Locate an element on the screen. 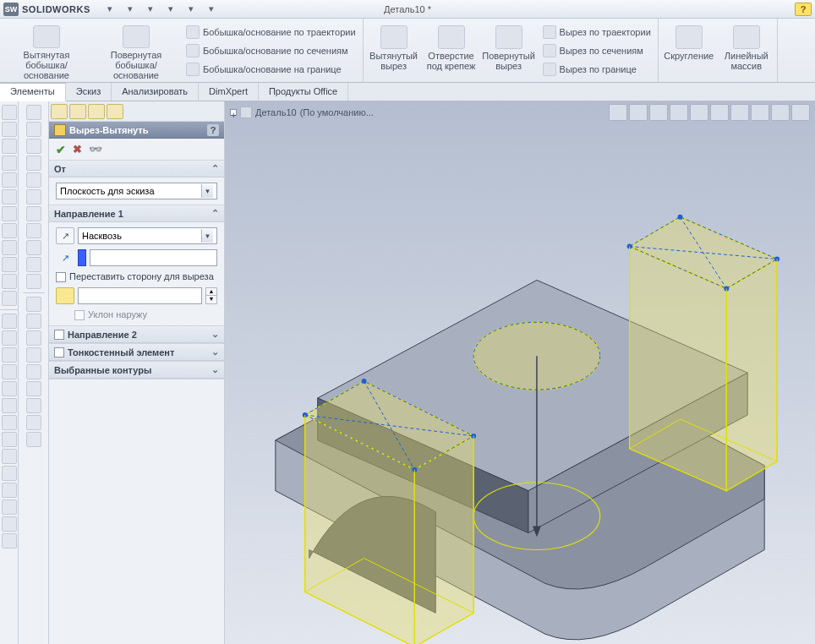  options-button is located at coordinates (252, 9).